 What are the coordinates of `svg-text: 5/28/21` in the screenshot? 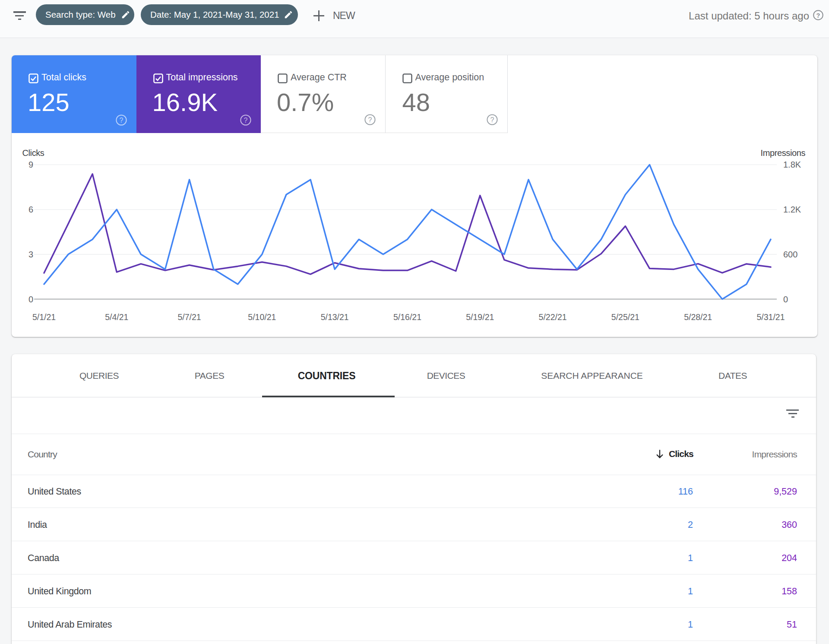 It's located at (698, 317).